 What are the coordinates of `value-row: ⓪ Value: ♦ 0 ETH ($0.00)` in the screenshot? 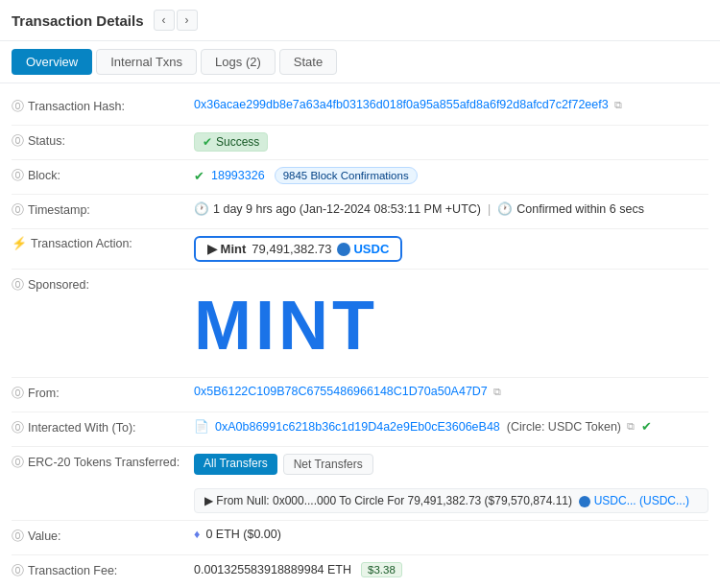 It's located at (360, 538).